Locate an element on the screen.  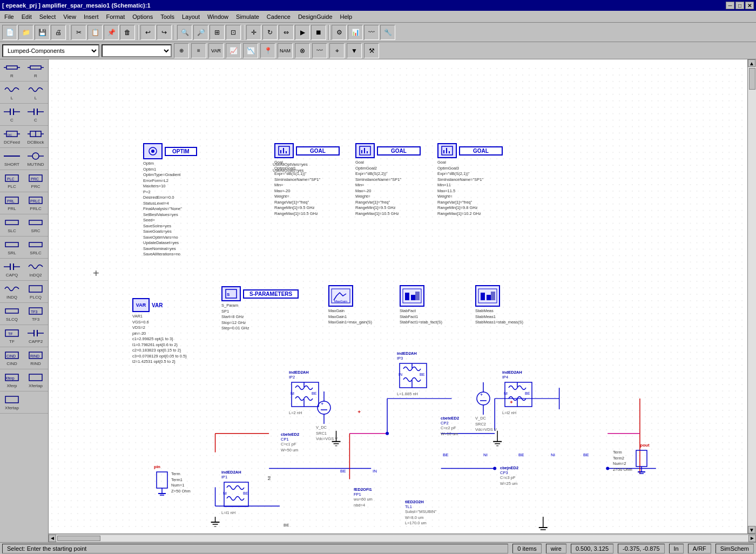
zoom-area-button: ⊡ is located at coordinates (233, 32).